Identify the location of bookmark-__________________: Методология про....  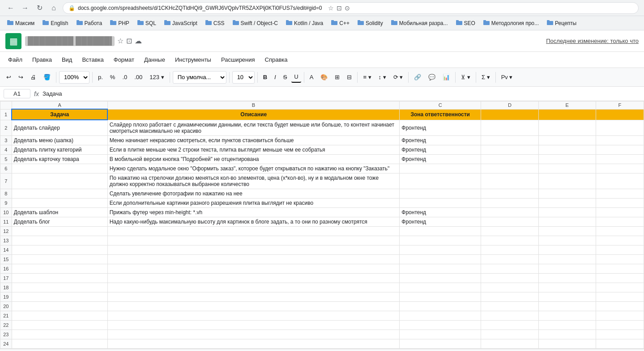
(511, 23).